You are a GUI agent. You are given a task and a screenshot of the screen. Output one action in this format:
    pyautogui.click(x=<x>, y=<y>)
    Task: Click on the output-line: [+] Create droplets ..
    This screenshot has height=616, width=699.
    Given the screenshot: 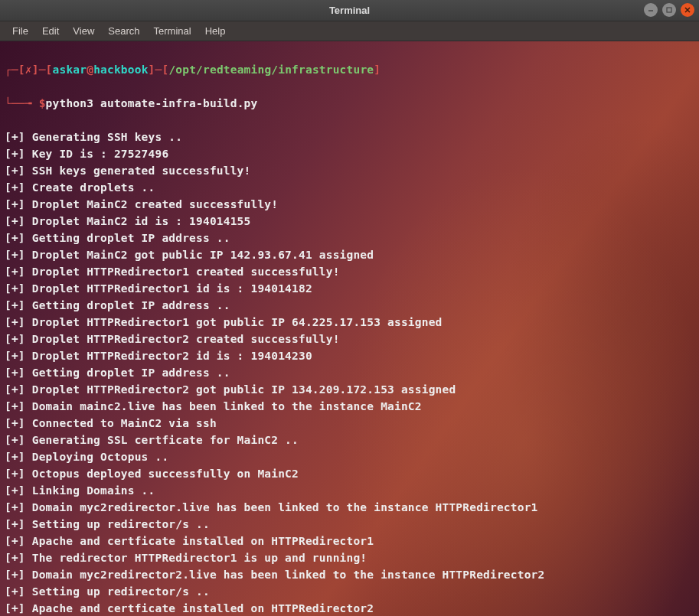 What is the action you would take?
    pyautogui.click(x=80, y=187)
    